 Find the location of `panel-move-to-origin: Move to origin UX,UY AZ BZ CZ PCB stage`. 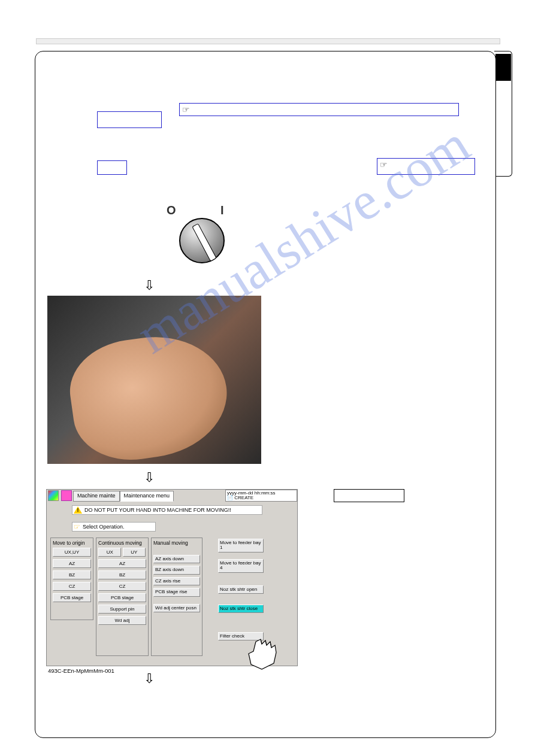

panel-move-to-origin: Move to origin UX,UY AZ BZ CZ PCB stage is located at coordinates (72, 579).